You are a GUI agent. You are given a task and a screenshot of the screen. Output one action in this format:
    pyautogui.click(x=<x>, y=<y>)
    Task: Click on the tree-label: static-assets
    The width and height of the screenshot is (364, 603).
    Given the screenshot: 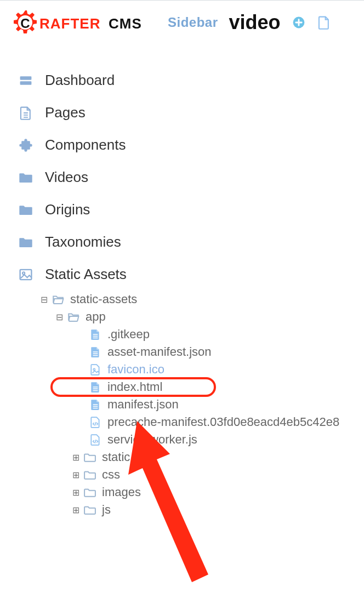 What is the action you would take?
    pyautogui.click(x=104, y=299)
    